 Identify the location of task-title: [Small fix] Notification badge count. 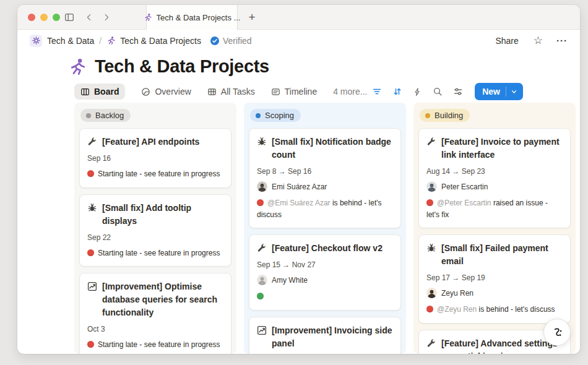
(332, 148).